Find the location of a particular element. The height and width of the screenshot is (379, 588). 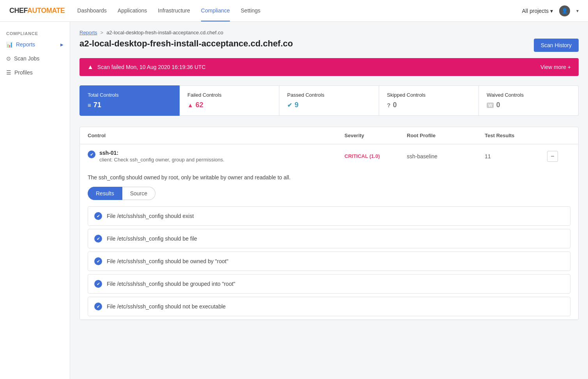

result-item-3: ✔ File /etc/ssh/ssh_config should be own… is located at coordinates (329, 261).